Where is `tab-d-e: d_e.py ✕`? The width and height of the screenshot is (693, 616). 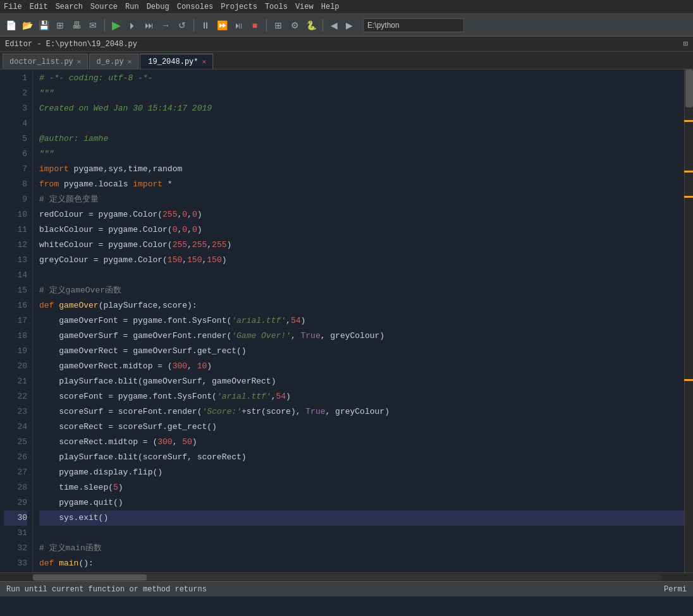
tab-d-e: d_e.py ✕ is located at coordinates (114, 61).